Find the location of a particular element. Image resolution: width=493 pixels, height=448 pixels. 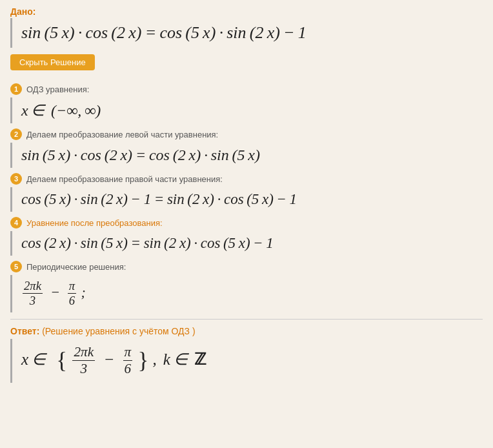

step-5-equation: 2πk 3 − π 6 ; is located at coordinates (54, 292).